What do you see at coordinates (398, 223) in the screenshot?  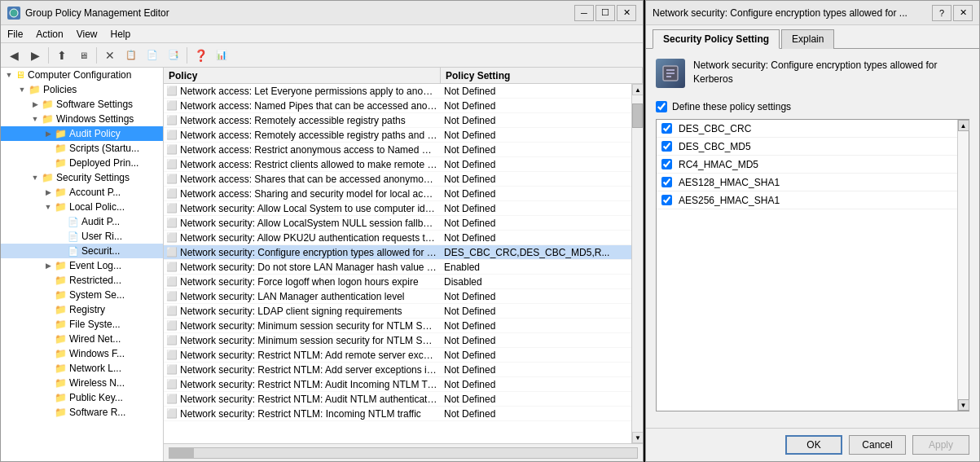 I see `policy-row: ⬜ Network security: Allow LocalSystem NU…` at bounding box center [398, 223].